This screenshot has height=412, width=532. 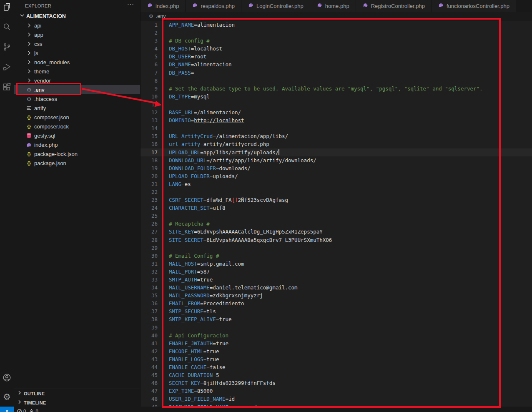 What do you see at coordinates (336, 367) in the screenshot?
I see `code-line-44: 44ENABLE_CACHE=false` at bounding box center [336, 367].